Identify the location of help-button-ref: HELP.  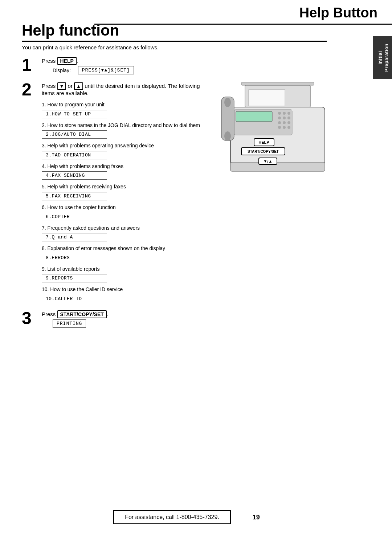
(67, 61).